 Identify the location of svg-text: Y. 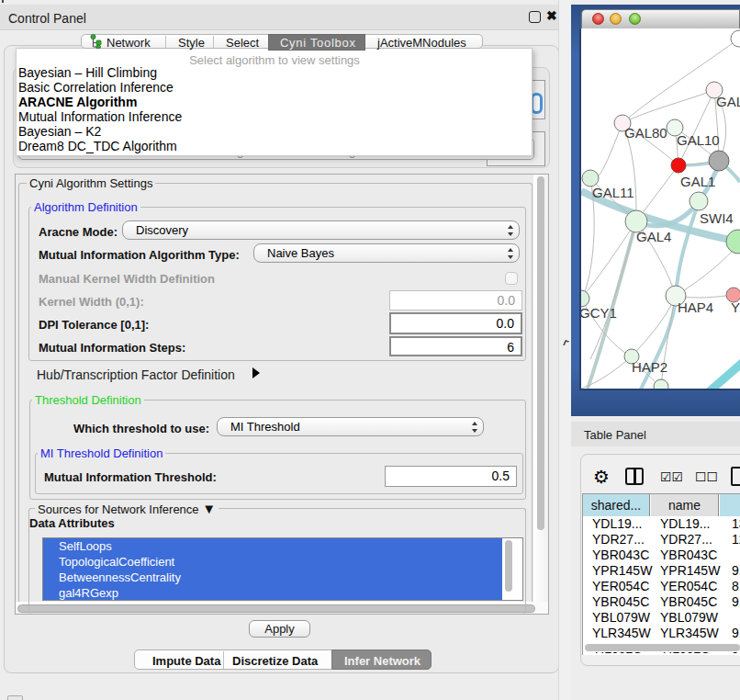
(735, 307).